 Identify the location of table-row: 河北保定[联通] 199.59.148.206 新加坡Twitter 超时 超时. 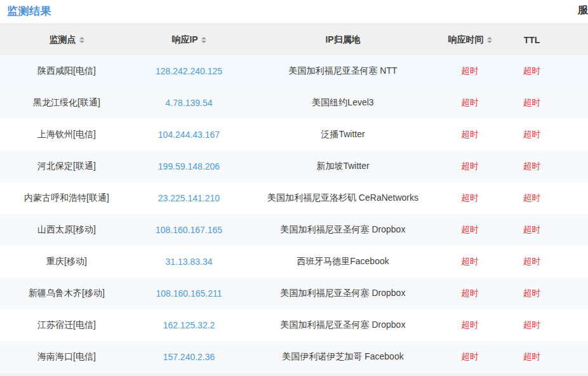
(294, 166).